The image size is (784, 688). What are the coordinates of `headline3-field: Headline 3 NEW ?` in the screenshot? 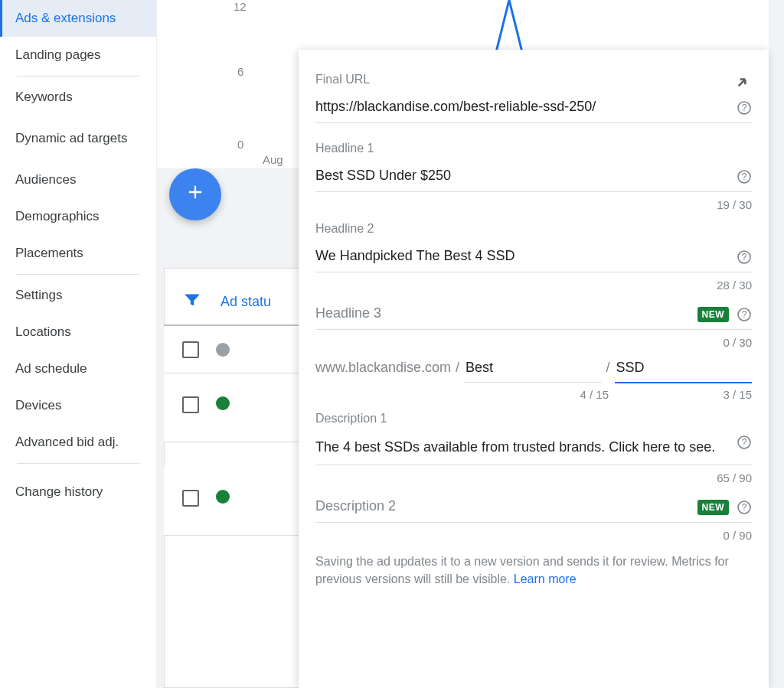 It's located at (534, 316).